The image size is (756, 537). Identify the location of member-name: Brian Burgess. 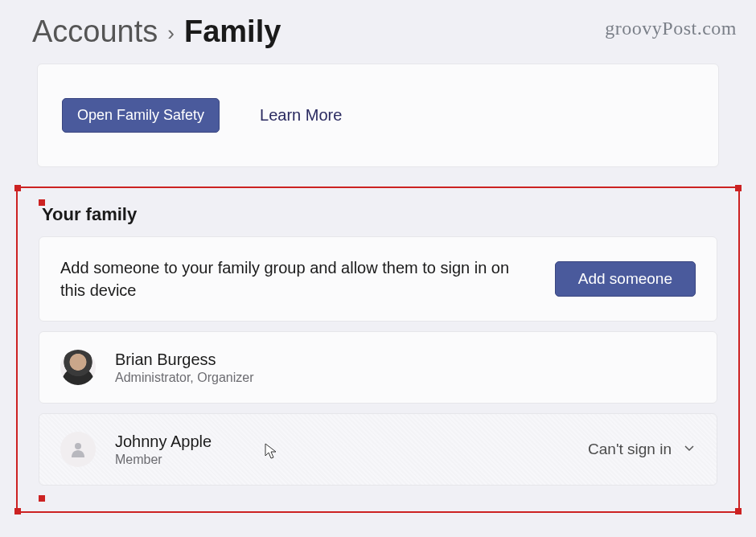
(185, 360).